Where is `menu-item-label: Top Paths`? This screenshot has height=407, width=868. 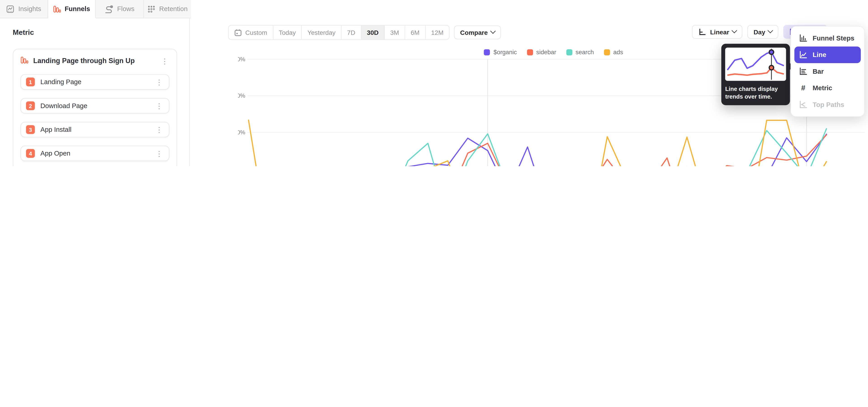
menu-item-label: Top Paths is located at coordinates (829, 104).